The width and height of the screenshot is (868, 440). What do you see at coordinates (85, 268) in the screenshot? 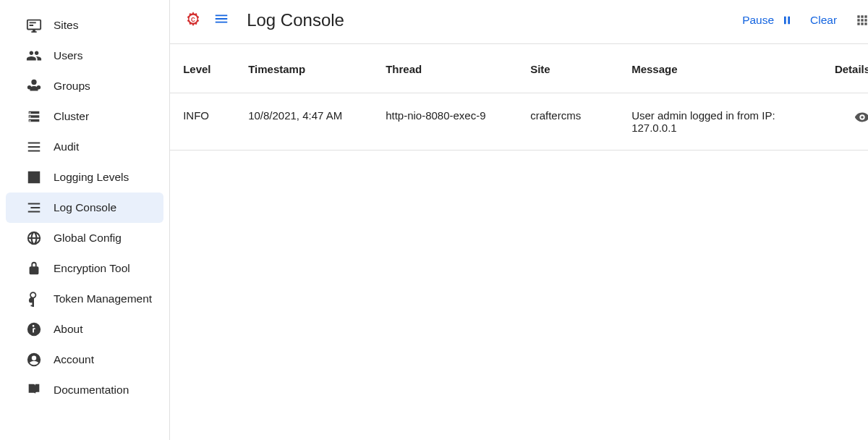
I see `sidebar-item-encryption-tool: Encryption Tool` at bounding box center [85, 268].